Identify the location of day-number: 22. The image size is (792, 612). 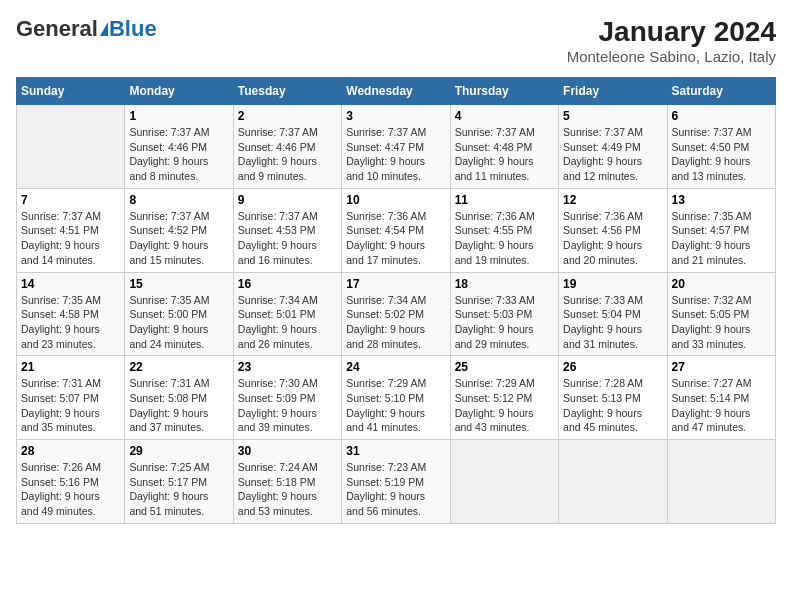
(178, 367).